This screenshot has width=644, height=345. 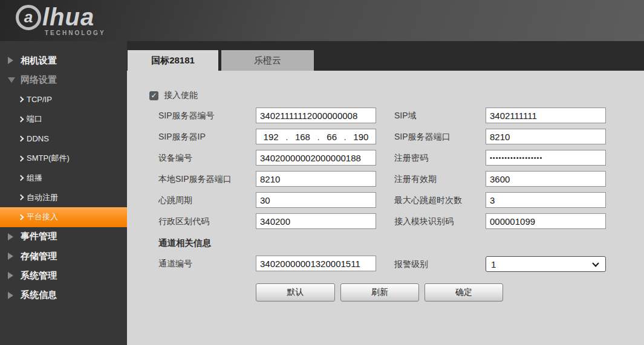 What do you see at coordinates (195, 179) in the screenshot?
I see `field-label: 本地SIP服务器端口` at bounding box center [195, 179].